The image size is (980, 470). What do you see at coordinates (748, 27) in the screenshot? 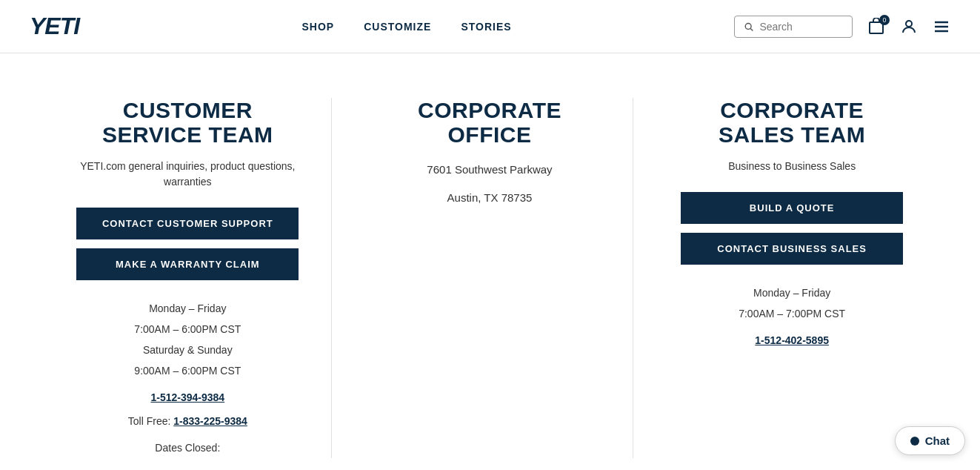
I see `search-icon` at bounding box center [748, 27].